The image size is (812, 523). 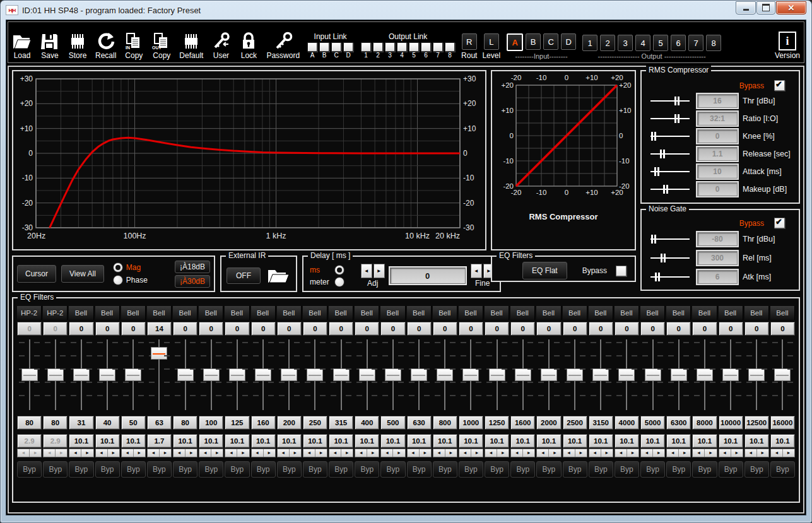 What do you see at coordinates (575, 423) in the screenshot?
I see `eq-frequency-value: 2500` at bounding box center [575, 423].